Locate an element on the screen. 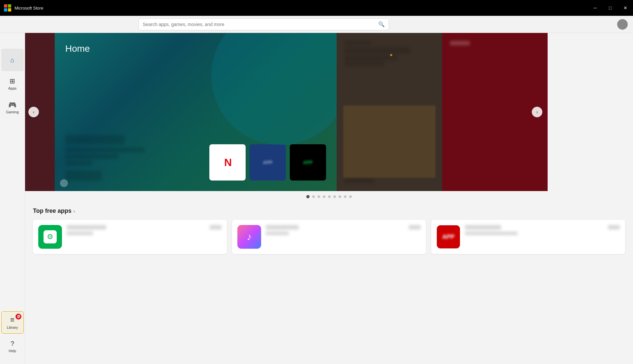 The image size is (633, 364). secondary-cta-text is located at coordinates (359, 181).